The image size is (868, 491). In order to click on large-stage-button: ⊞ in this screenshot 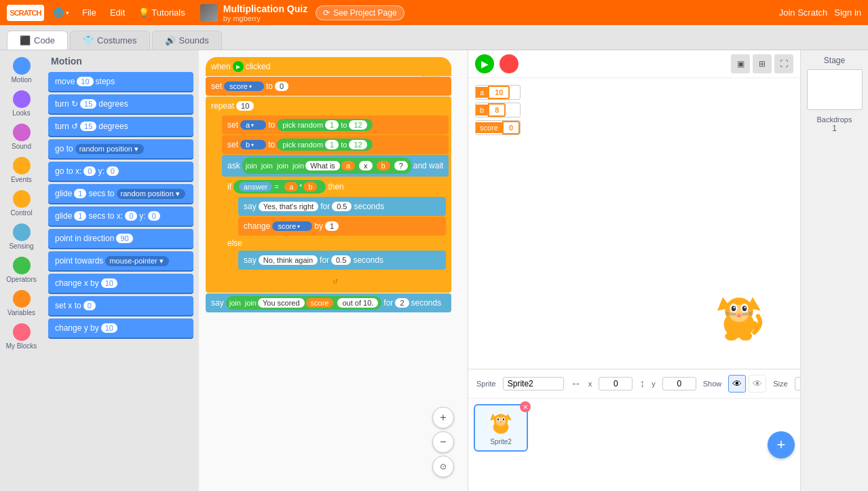, I will do `click(762, 64)`.